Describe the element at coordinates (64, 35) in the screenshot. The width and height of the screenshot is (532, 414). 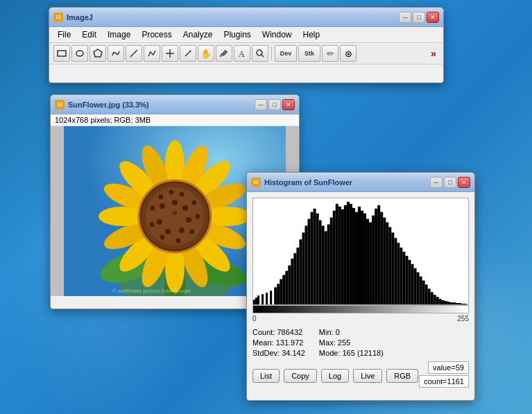
I see `menu-file: File` at that location.